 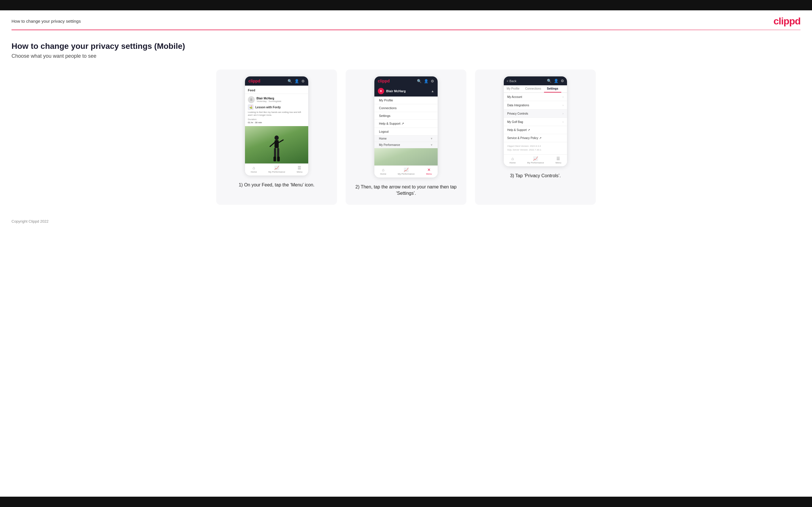 I want to click on step2-logo: clippd, so click(x=384, y=81).